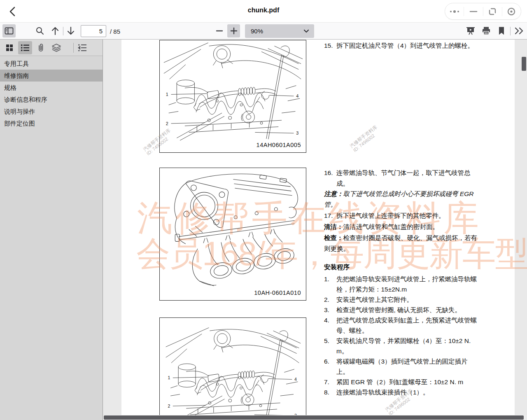 The image size is (527, 420). What do you see at coordinates (330, 46) in the screenshot?
I see `step-number: 15.` at bounding box center [330, 46].